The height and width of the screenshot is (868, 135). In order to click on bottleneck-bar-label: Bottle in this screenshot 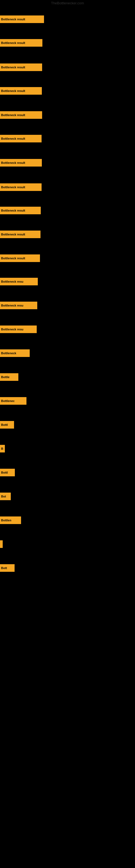, I will do `click(5, 377)`.